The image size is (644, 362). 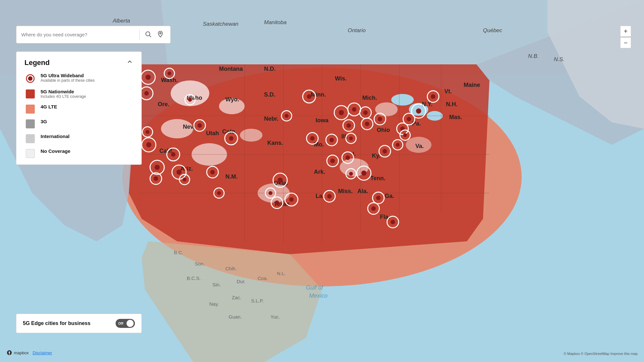 What do you see at coordinates (626, 37) in the screenshot?
I see `zoom-controls: + −` at bounding box center [626, 37].